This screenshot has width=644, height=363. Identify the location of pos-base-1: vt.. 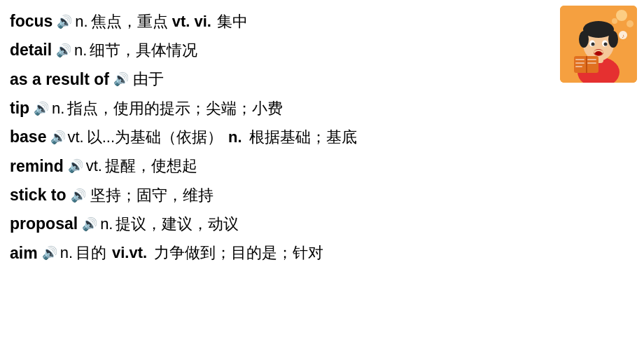
(76, 137).